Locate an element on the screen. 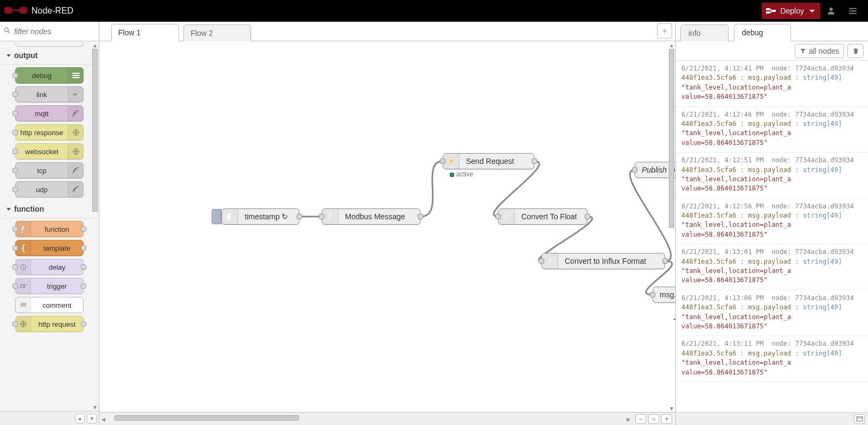  chevron-down-icon is located at coordinates (9, 210).